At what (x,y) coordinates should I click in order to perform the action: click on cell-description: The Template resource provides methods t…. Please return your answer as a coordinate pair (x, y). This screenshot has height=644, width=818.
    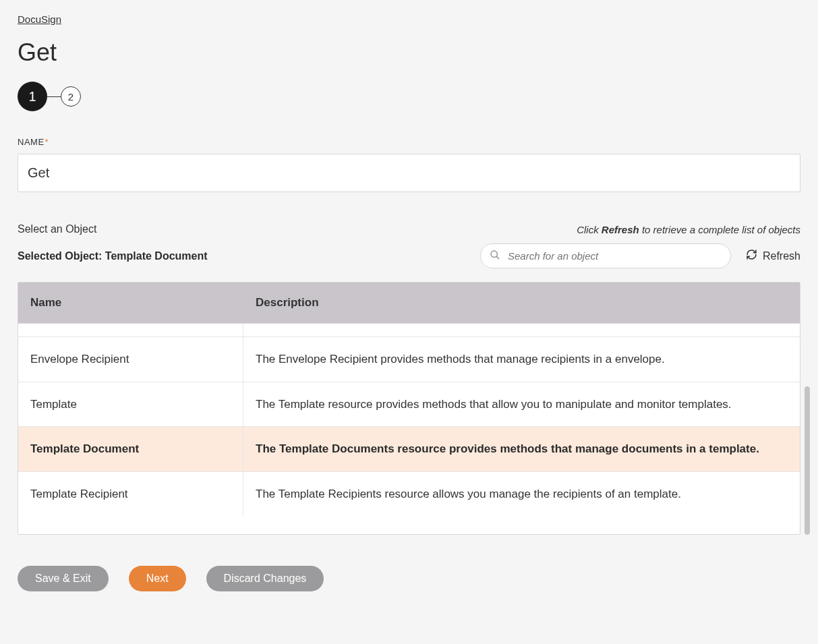
    Looking at the image, I should click on (522, 405).